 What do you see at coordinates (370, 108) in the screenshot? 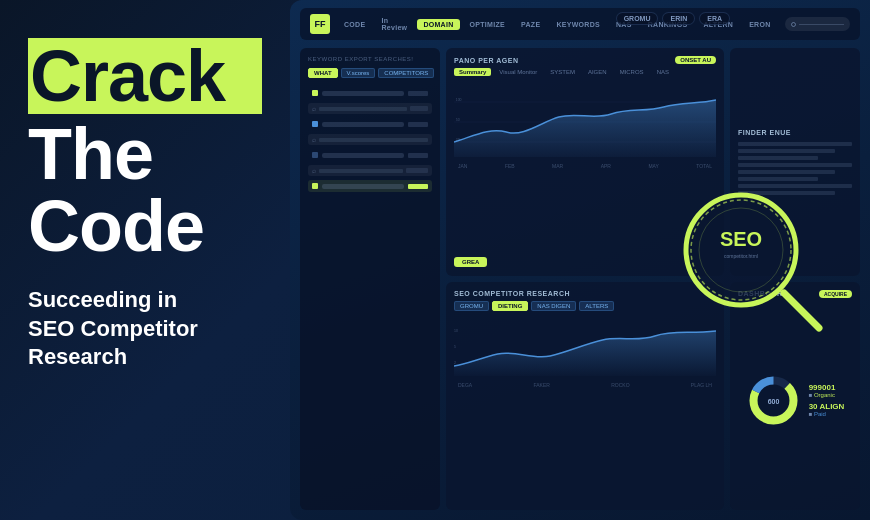
I see `sidebar-search-1: ⌕` at bounding box center [370, 108].